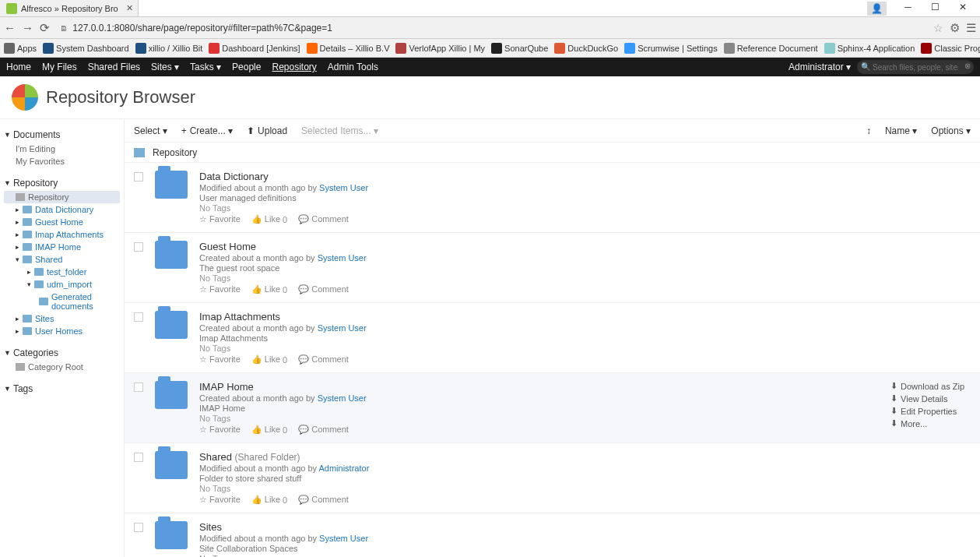 The height and width of the screenshot is (557, 980). What do you see at coordinates (771, 48) in the screenshot?
I see `bookmark-item: Reference Document` at bounding box center [771, 48].